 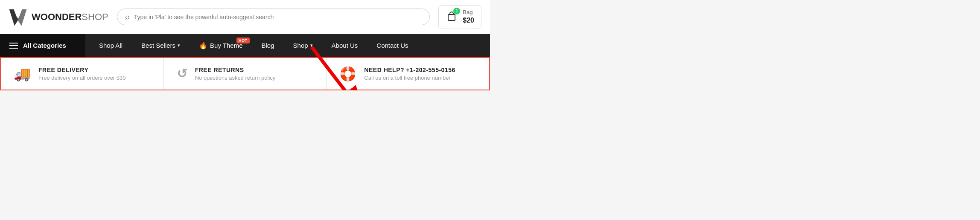 What do you see at coordinates (158, 45) in the screenshot?
I see `nav-label-best-sellers: Best Sellers` at bounding box center [158, 45].